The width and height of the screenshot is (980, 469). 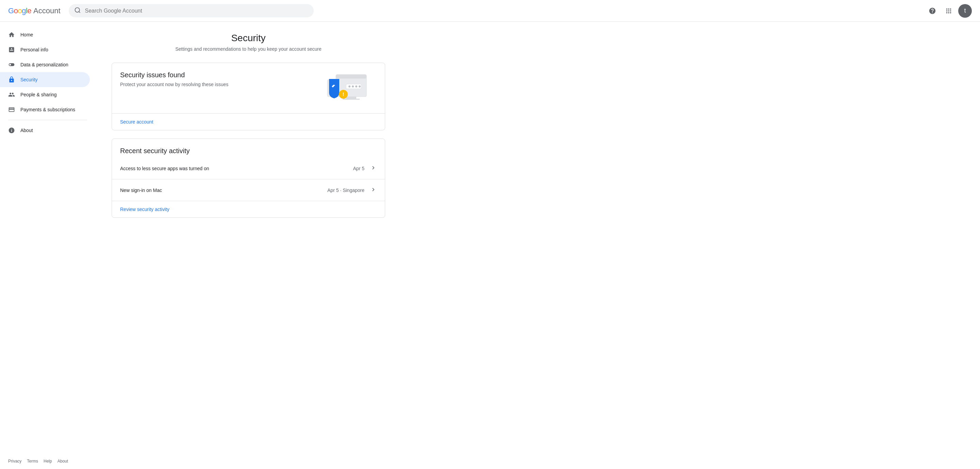 I want to click on account-logo-text: Account, so click(x=47, y=11).